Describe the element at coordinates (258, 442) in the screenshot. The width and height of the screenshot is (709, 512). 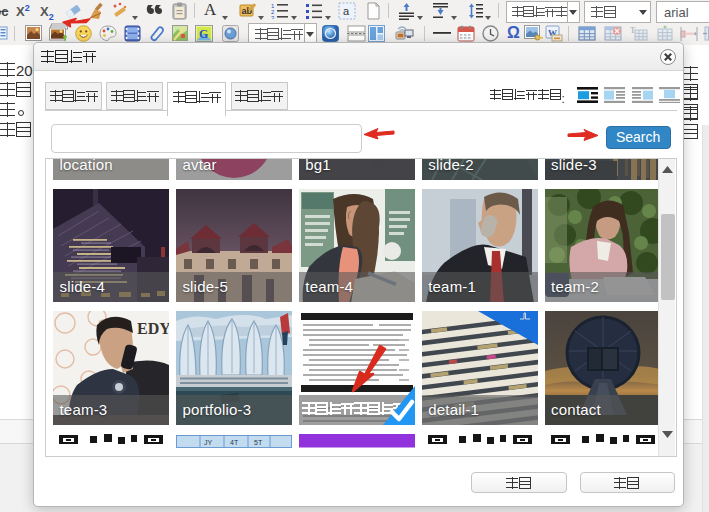
I see `svg-text: 5T` at that location.